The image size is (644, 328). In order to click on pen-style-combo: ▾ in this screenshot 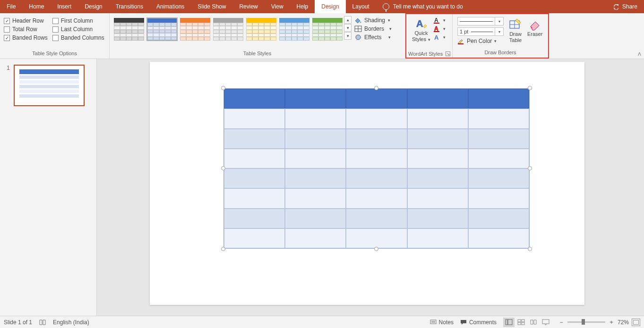, I will do `click(481, 21)`.